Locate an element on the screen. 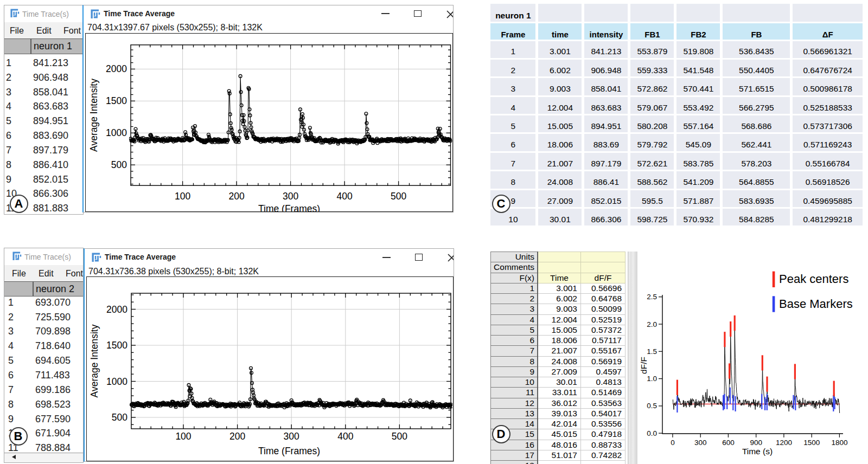  svg-text: 1200 is located at coordinates (784, 442).